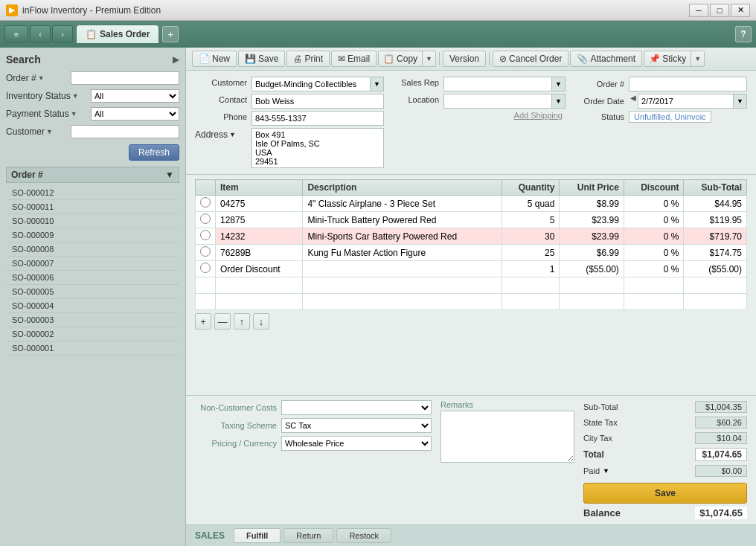  I want to click on address-textarea: Box 491 Isle Of Palms, SC USA 29451, so click(318, 148).